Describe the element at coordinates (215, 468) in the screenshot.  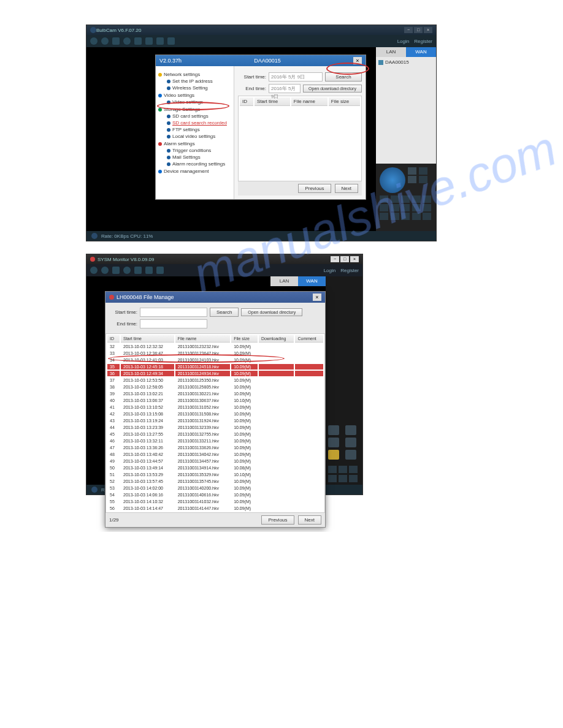
I see `table-row: 502013-10-03 13:49:1420131003134914.hkv1…` at that location.